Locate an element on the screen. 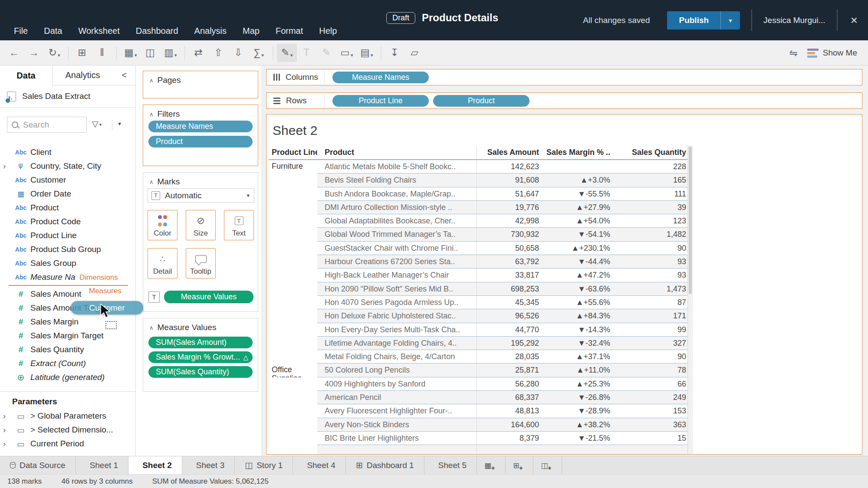 The width and height of the screenshot is (868, 488). rows-pill-product: Product is located at coordinates (481, 101).